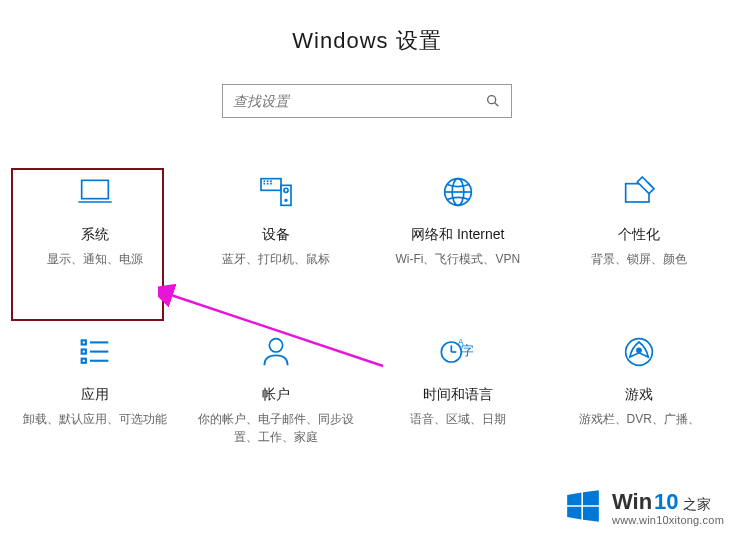  Describe the element at coordinates (359, 101) in the screenshot. I see `search-input` at that location.